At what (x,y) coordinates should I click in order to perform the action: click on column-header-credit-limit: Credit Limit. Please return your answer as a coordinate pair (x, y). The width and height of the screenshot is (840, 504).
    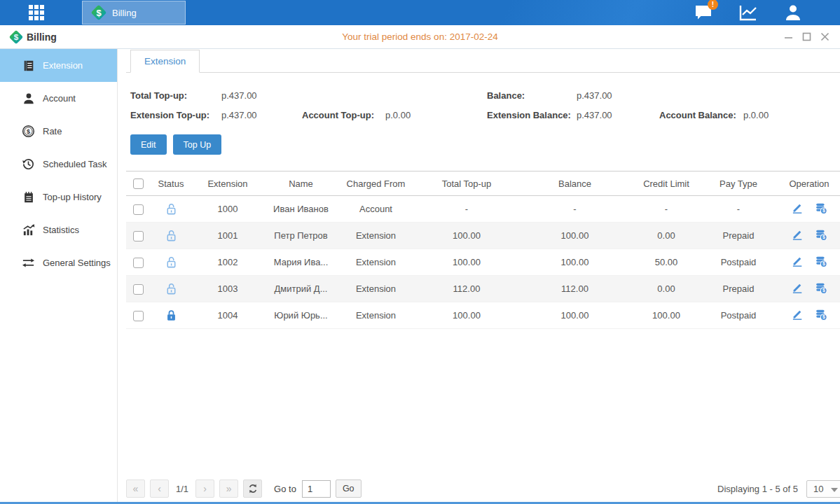
    Looking at the image, I should click on (666, 183).